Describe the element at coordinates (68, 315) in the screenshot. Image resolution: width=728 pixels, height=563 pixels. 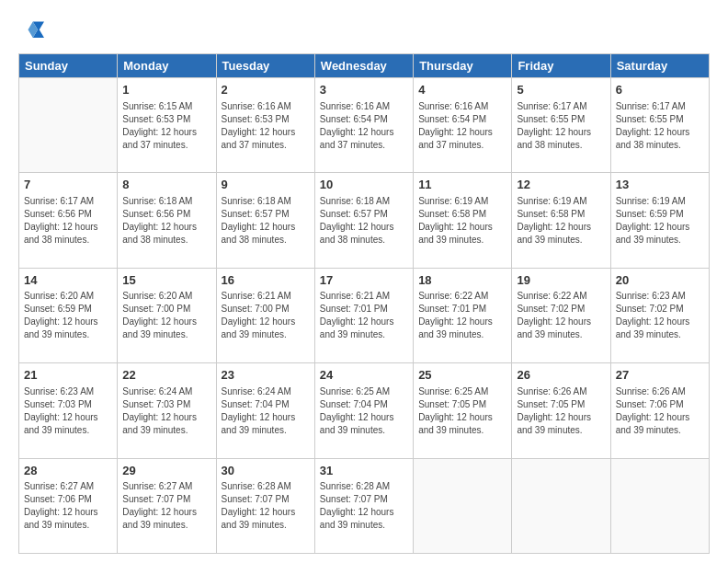
I see `calendar-cell: 14Sunrise: 6:20 AMSunset: 6:59 PMDayligh…` at that location.